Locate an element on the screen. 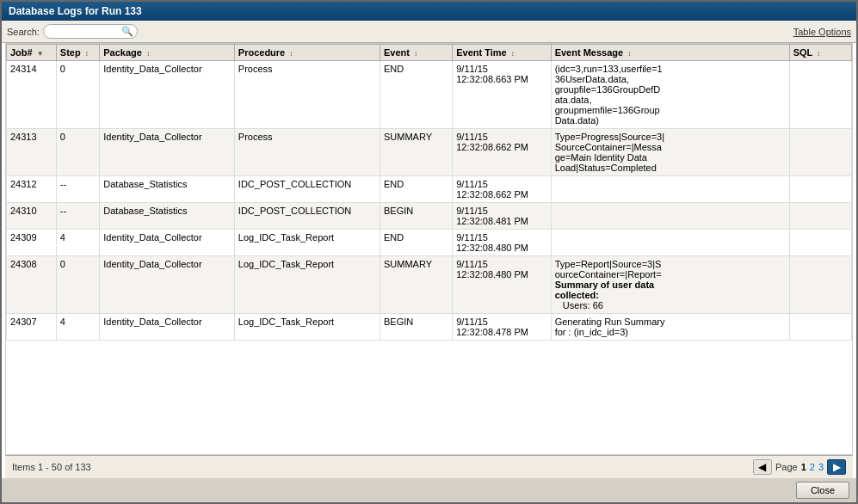 Image resolution: width=858 pixels, height=504 pixels. table-row: 24313 0 Identity_Data_Collector Process … is located at coordinates (429, 153).